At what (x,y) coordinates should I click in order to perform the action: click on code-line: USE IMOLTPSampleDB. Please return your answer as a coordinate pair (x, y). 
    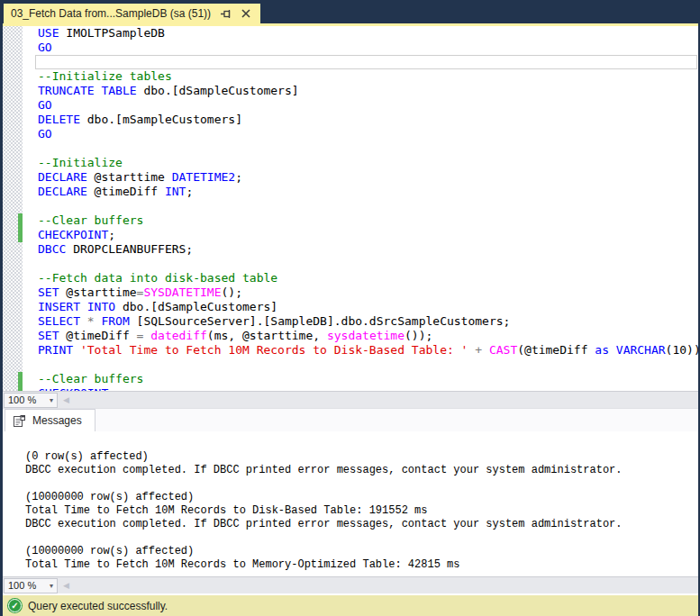
    Looking at the image, I should click on (368, 33).